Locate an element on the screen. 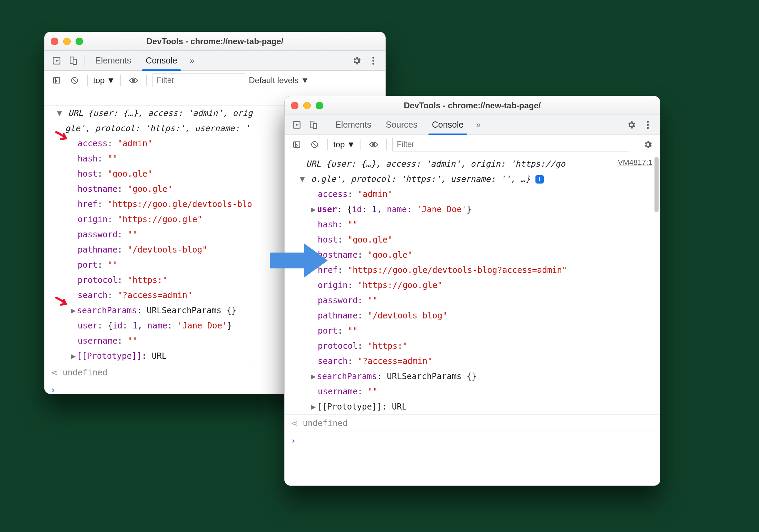  traffic-lights is located at coordinates (307, 106).